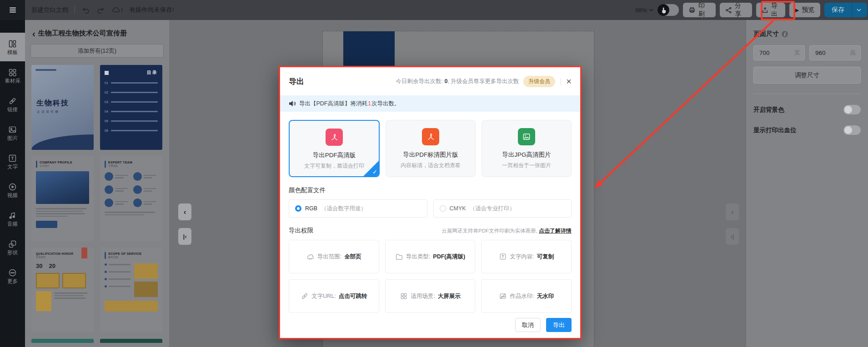 Image resolution: width=868 pixels, height=347 pixels. Describe the element at coordinates (185, 236) in the screenshot. I see `panel-collapse-all-button: |‹` at that location.